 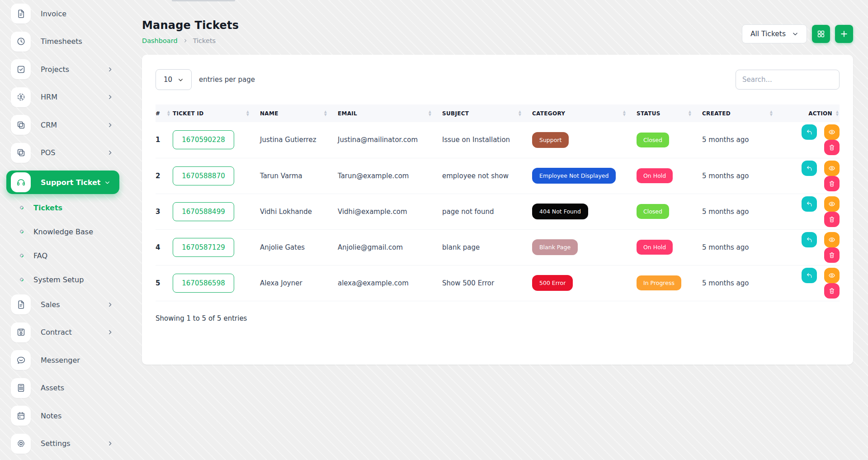 I want to click on column-header-email: EMAIL ▲▼, so click(x=390, y=113).